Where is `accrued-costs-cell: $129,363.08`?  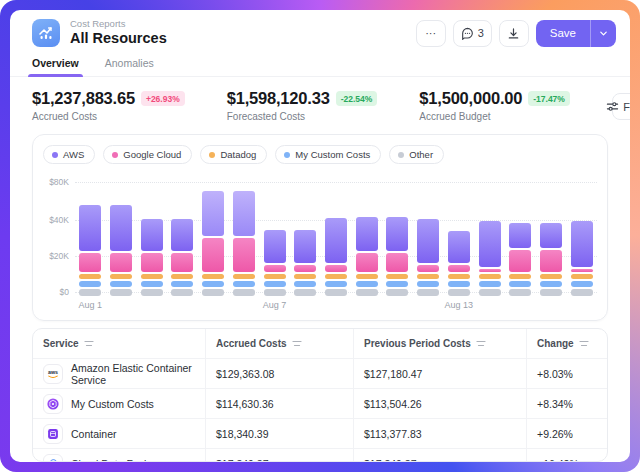 accrued-costs-cell: $129,363.08 is located at coordinates (279, 374).